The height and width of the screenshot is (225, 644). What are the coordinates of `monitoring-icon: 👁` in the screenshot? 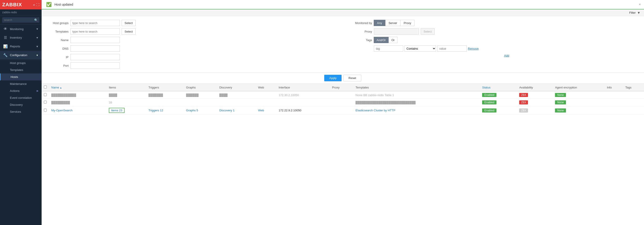 It's located at (6, 29).